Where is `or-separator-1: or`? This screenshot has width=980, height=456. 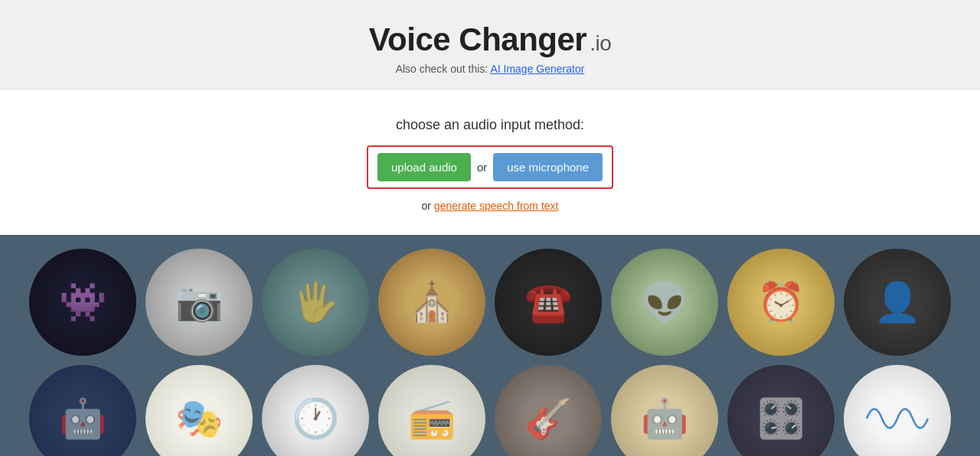 or-separator-1: or is located at coordinates (482, 167).